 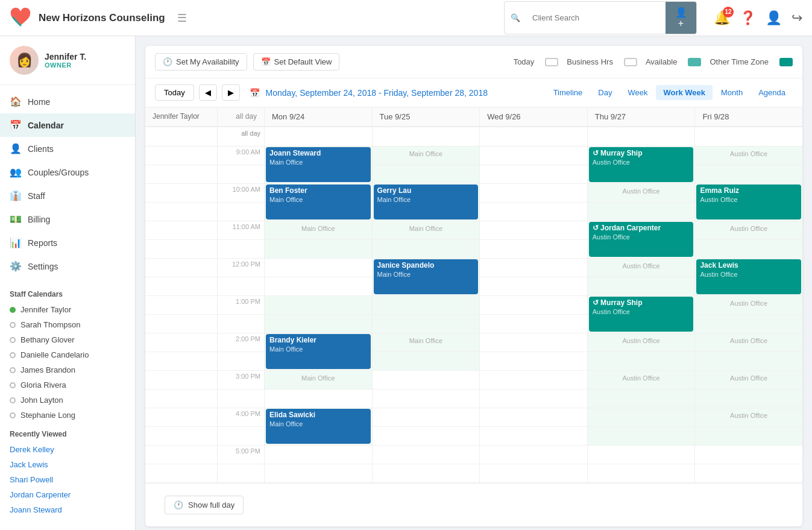 What do you see at coordinates (427, 268) in the screenshot?
I see `cal-cell: Janice SpandeloMain Office` at bounding box center [427, 268].